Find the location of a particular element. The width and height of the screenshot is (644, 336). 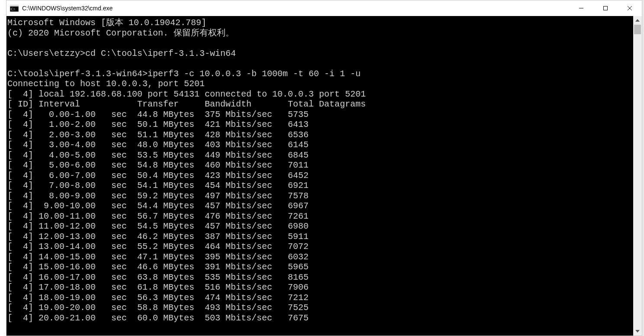

minimize-button is located at coordinates (581, 8).